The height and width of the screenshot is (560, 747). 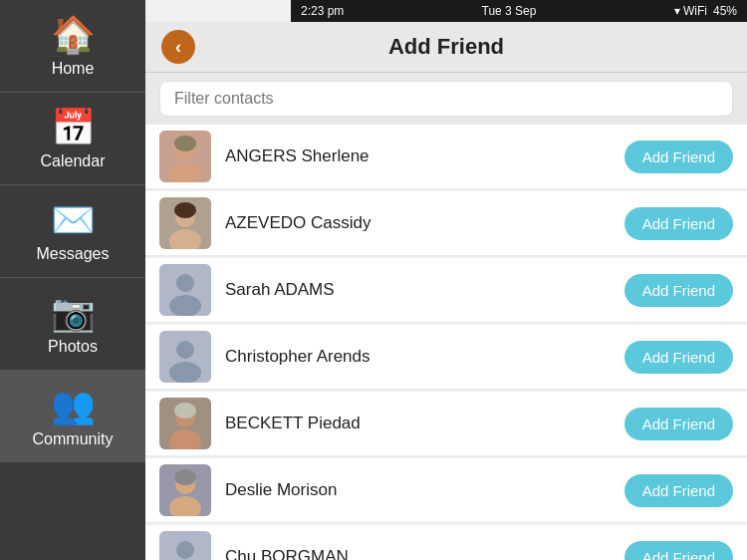 I want to click on contact-name: BECKETT Piedad, so click(x=424, y=423).